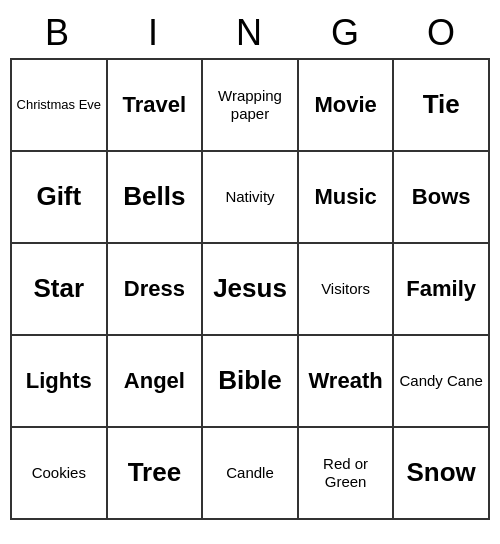  I want to click on bingo-cell-r4-c4: Snow, so click(442, 474).